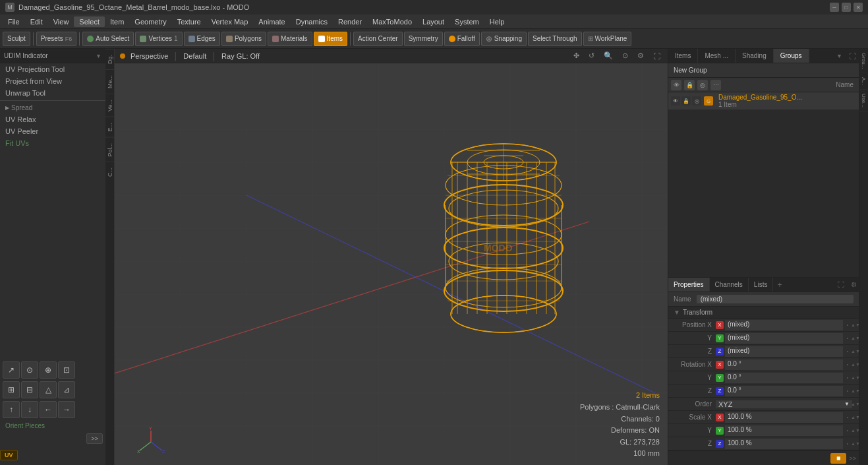  I want to click on viewport-gl: Ray GL: Off, so click(241, 56).